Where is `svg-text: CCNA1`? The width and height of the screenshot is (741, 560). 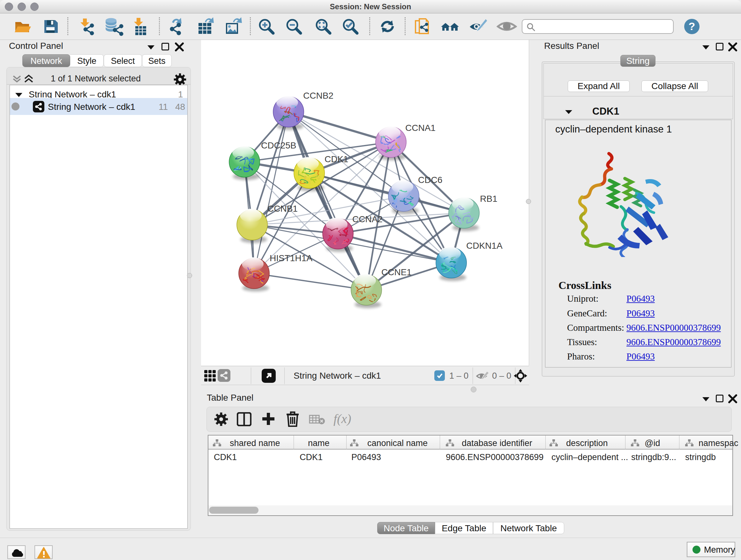
svg-text: CCNA1 is located at coordinates (420, 128).